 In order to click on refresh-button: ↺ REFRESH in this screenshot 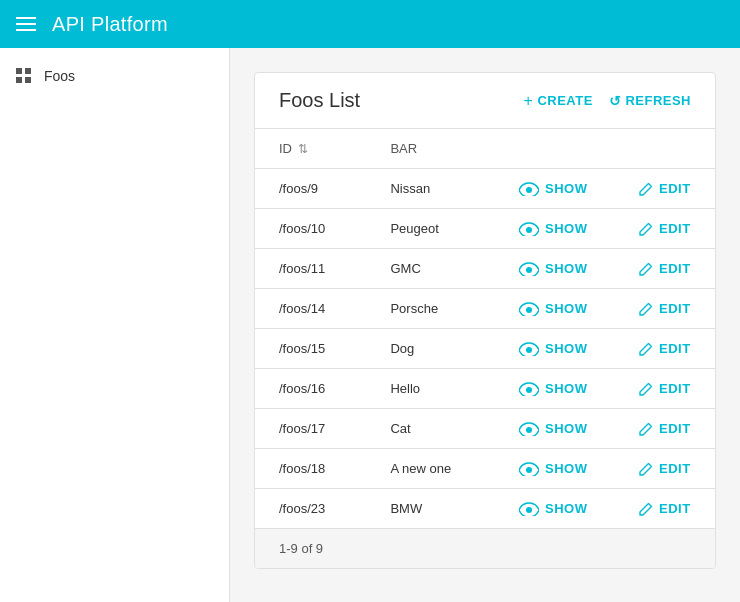, I will do `click(650, 101)`.